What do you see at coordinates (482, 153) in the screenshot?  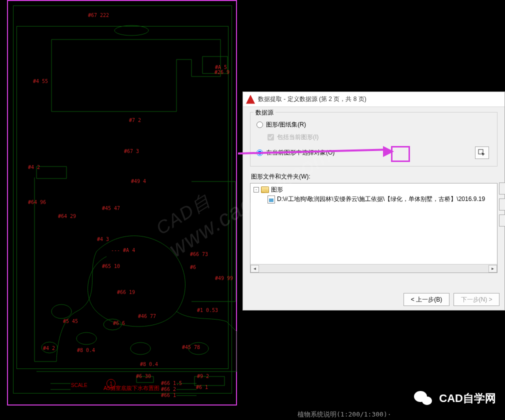 I see `pick-cursor-icon` at bounding box center [482, 153].